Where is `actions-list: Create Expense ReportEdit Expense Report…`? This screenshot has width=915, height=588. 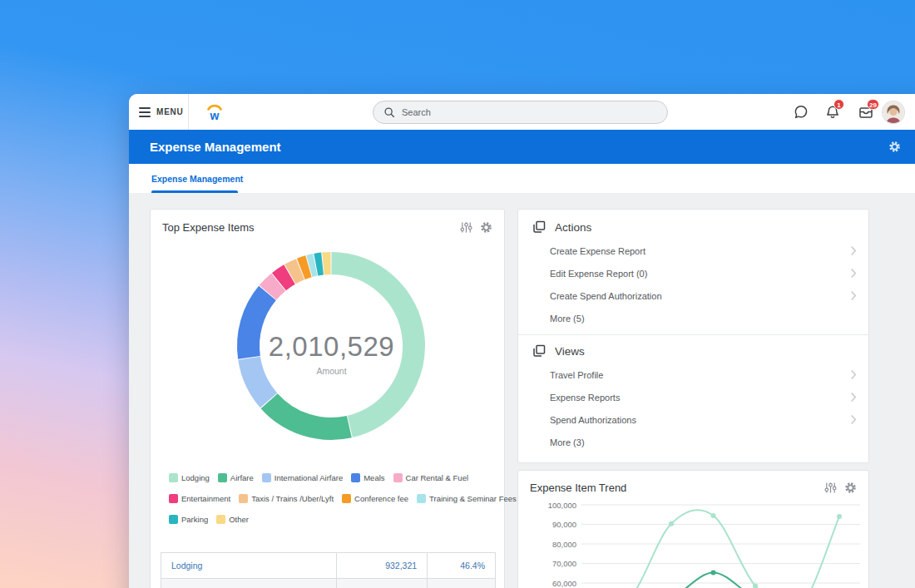
actions-list: Create Expense ReportEdit Expense Report… is located at coordinates (704, 284).